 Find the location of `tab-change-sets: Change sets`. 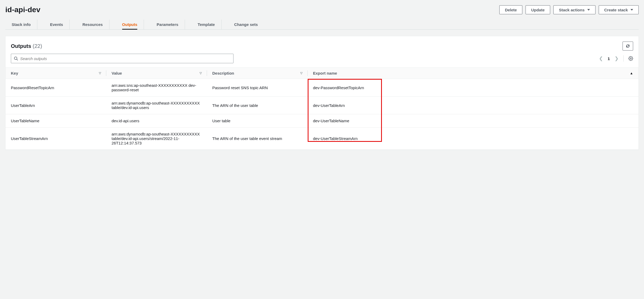

tab-change-sets: Change sets is located at coordinates (249, 24).